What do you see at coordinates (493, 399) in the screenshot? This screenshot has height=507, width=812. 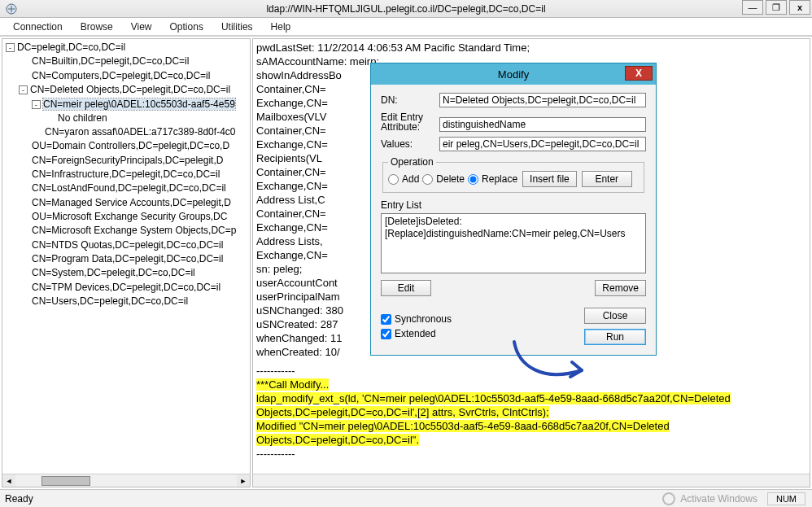 I see `detail-log-line: ldap_modify_ext_s(ld, 'CN=meir peleg\0AD…` at bounding box center [493, 399].